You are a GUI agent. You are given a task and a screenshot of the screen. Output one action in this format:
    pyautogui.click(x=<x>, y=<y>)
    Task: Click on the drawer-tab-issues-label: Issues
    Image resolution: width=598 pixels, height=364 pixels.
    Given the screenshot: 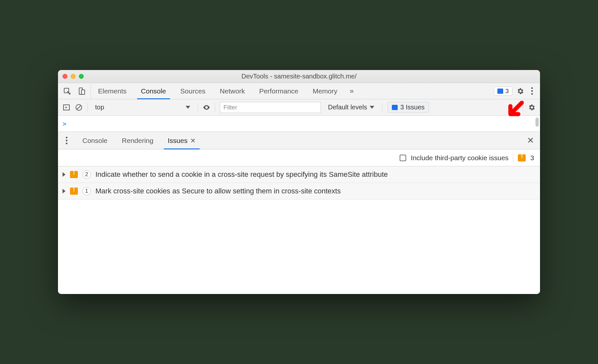 What is the action you would take?
    pyautogui.click(x=178, y=141)
    